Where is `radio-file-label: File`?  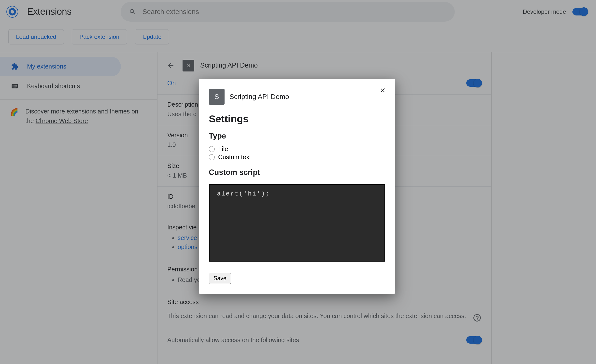 radio-file-label: File is located at coordinates (223, 149).